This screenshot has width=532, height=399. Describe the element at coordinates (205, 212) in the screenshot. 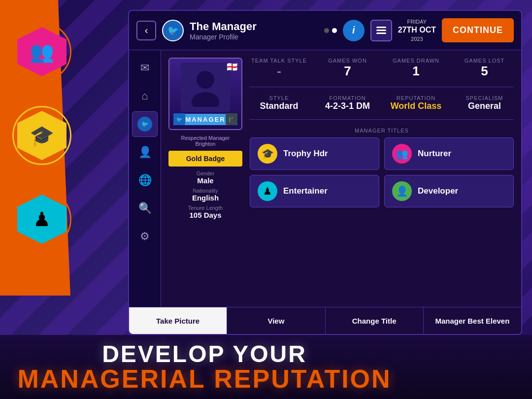

I see `tenure-row: Tenure Length 105 Days` at that location.